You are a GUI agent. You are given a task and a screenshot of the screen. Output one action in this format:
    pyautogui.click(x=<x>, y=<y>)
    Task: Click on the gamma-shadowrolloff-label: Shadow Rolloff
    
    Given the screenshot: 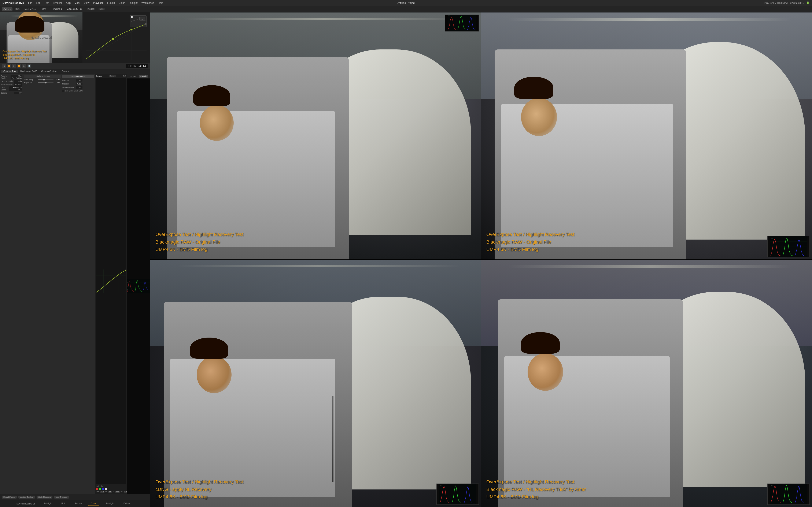 What is the action you would take?
    pyautogui.click(x=68, y=88)
    